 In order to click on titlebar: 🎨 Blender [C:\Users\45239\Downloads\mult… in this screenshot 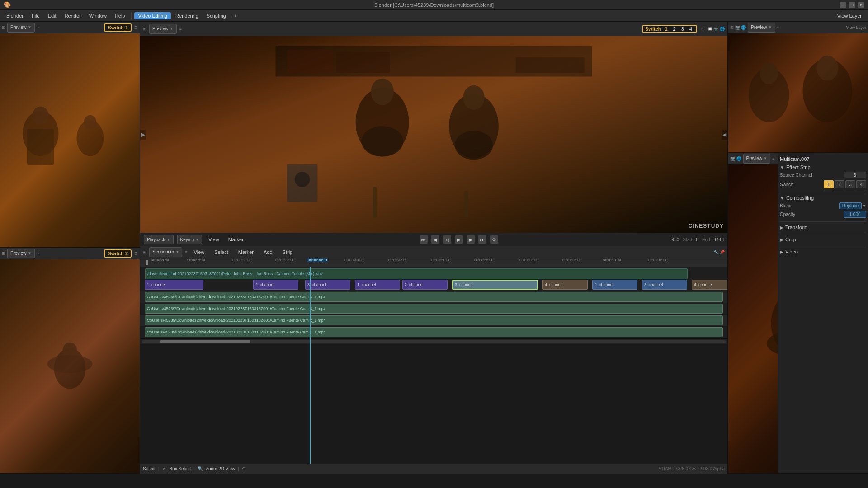, I will do `click(434, 5)`.